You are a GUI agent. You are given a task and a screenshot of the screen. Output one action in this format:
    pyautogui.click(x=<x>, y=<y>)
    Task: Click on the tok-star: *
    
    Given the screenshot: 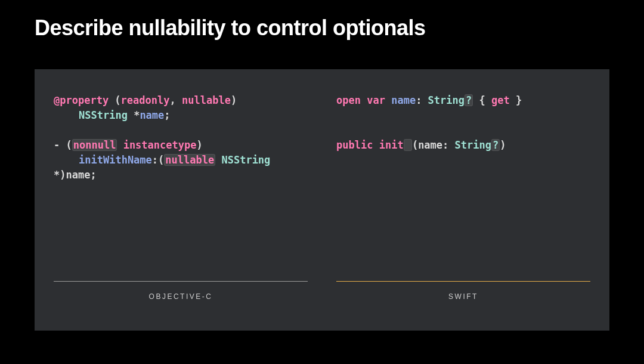 What is the action you would take?
    pyautogui.click(x=134, y=115)
    